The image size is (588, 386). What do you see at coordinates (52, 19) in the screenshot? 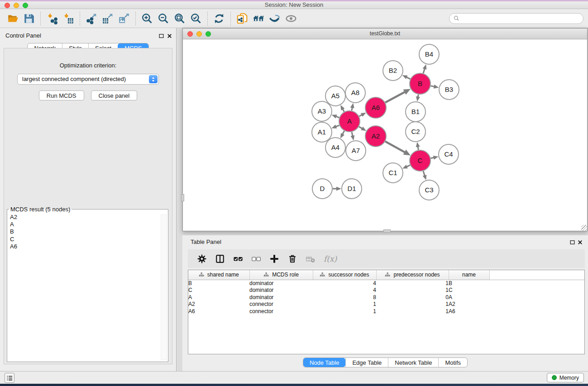
I see `import-network-button` at bounding box center [52, 19].